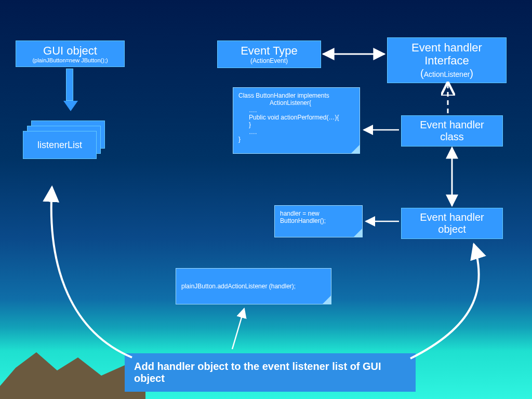 The height and width of the screenshot is (399, 532). What do you see at coordinates (269, 61) in the screenshot?
I see `event-type-subtitle: (ActionEvent)` at bounding box center [269, 61].